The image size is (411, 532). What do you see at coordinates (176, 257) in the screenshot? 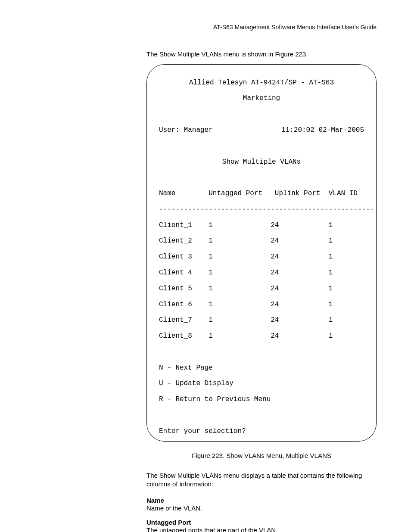
I see `row-name: Client_3` at bounding box center [176, 257].